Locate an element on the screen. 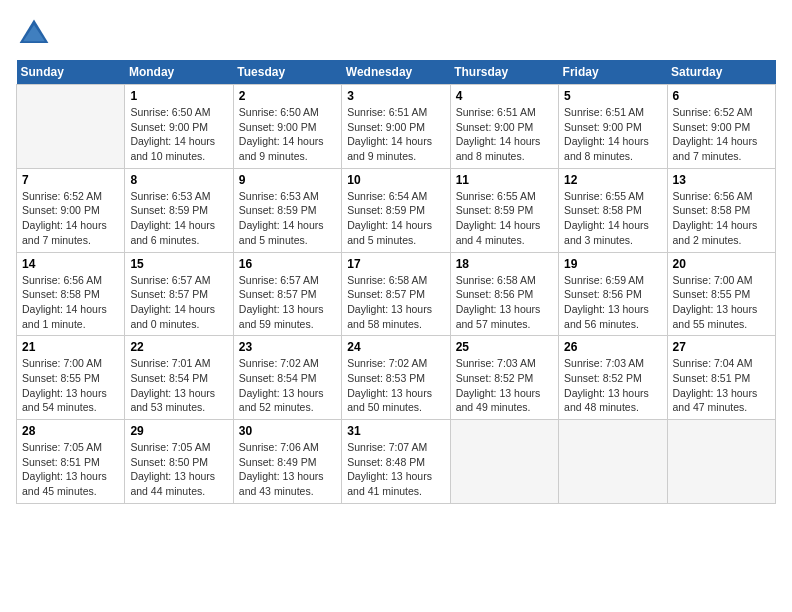  day-number: 17 is located at coordinates (396, 264).